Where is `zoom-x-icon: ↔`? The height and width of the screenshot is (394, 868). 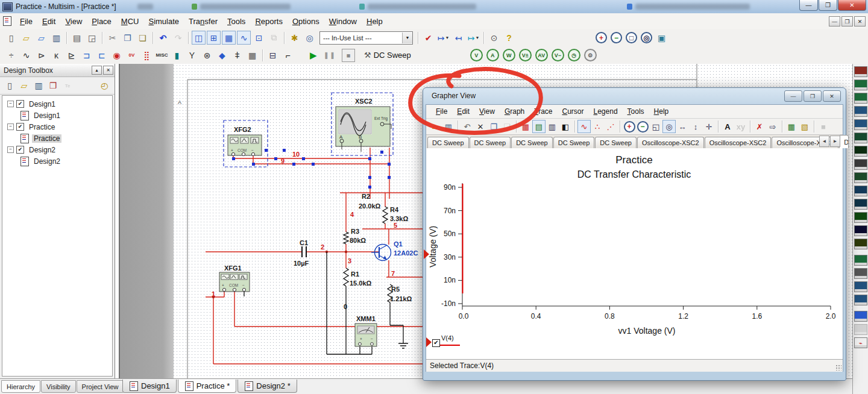 zoom-x-icon: ↔ is located at coordinates (682, 127).